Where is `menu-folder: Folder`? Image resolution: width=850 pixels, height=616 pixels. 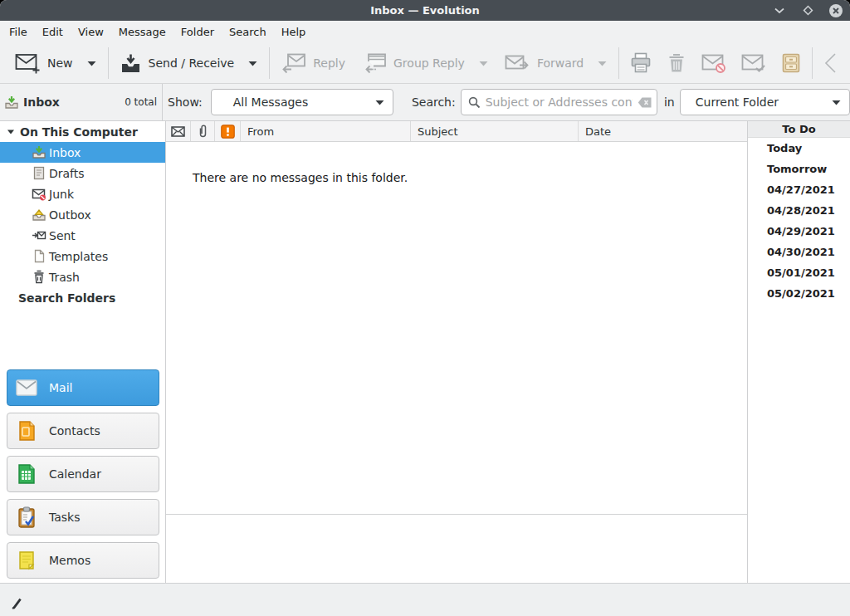
menu-folder: Folder is located at coordinates (198, 32).